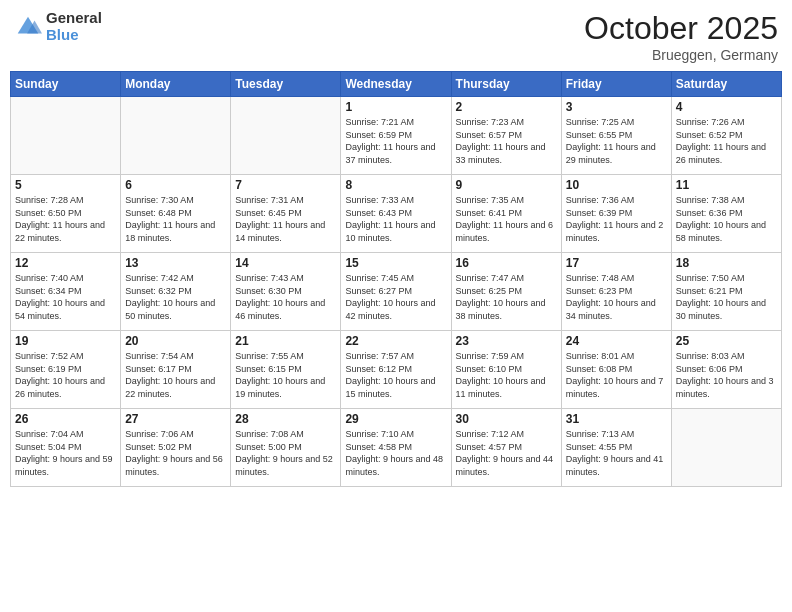 This screenshot has height=612, width=792. Describe the element at coordinates (726, 136) in the screenshot. I see `table-row: 4Sunrise: 7:26 AM Sunset: 6:52 PM Daylig…` at that location.